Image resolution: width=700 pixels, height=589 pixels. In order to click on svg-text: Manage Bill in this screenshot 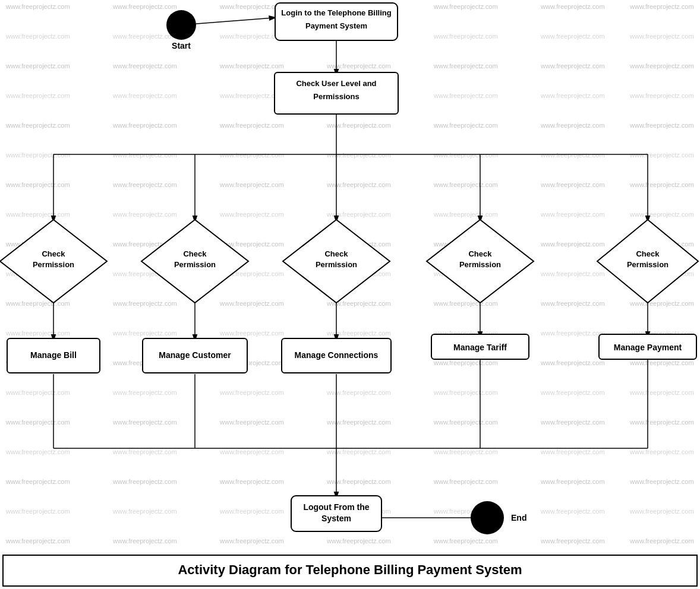, I will do `click(53, 355)`.